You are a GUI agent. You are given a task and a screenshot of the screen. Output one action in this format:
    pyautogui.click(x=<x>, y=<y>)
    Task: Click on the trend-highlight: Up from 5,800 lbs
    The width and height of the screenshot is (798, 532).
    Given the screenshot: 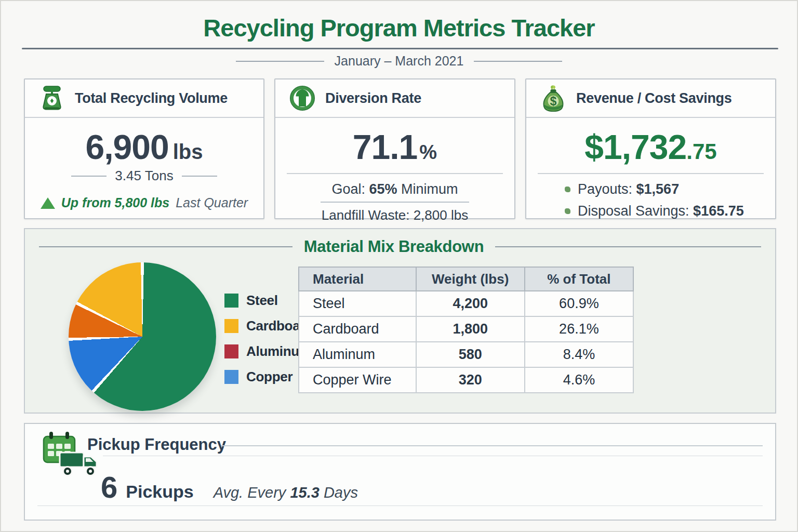 What is the action you would take?
    pyautogui.click(x=115, y=203)
    